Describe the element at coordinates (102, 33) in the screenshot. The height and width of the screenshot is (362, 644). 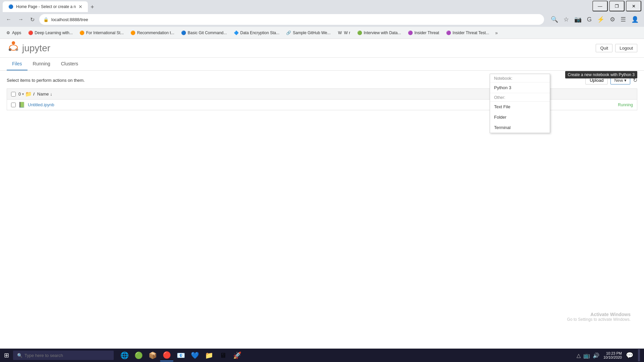
I see `bookmark-international: 🟠 For International St...` at that location.